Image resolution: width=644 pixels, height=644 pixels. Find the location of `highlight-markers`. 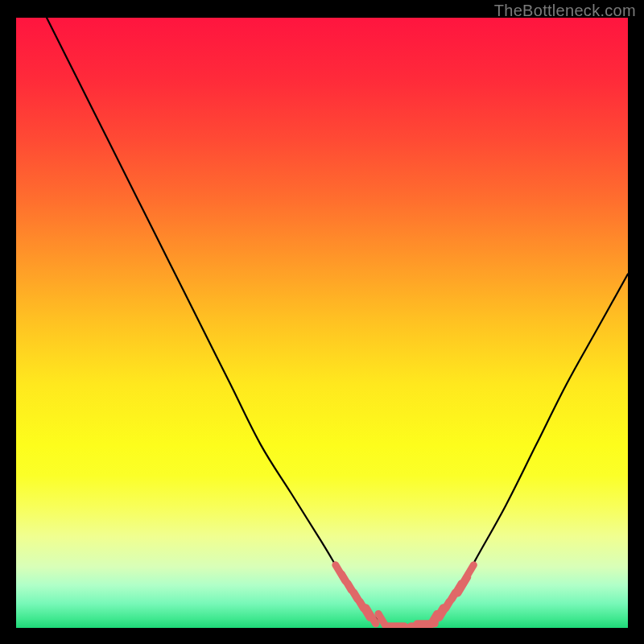

highlight-markers is located at coordinates (405, 597).